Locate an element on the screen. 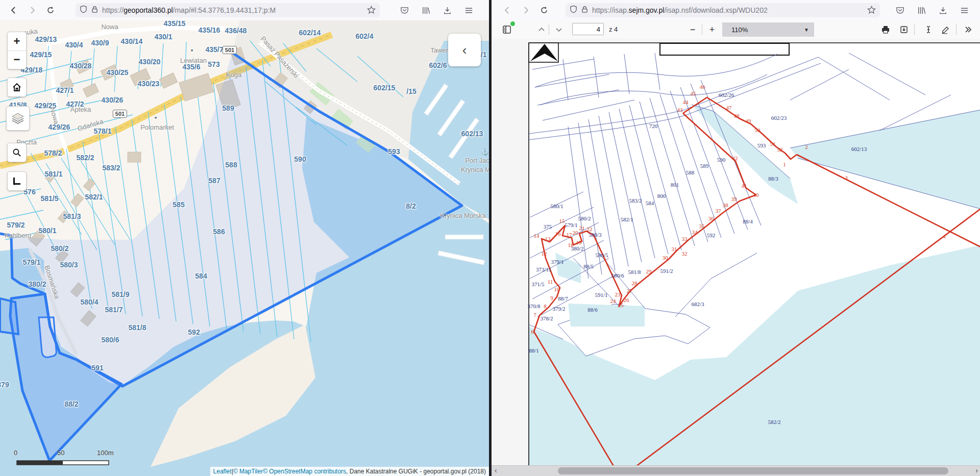 This screenshot has width=980, height=476. pdf-prev-page-button is located at coordinates (542, 30).